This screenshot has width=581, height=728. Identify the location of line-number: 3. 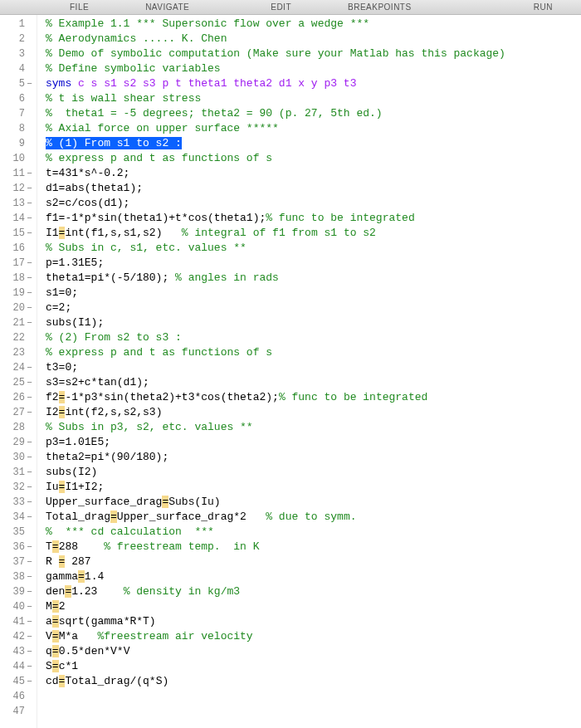
(18, 54).